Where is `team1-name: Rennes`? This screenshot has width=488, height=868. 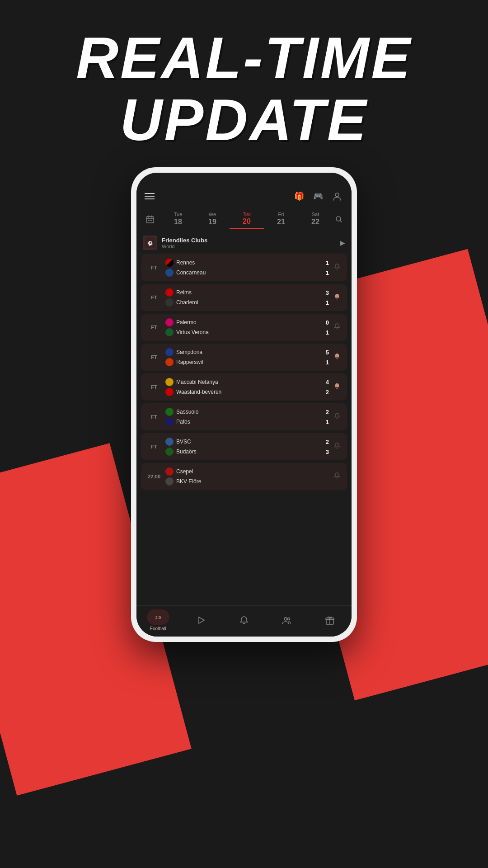
team1-name: Rennes is located at coordinates (248, 263).